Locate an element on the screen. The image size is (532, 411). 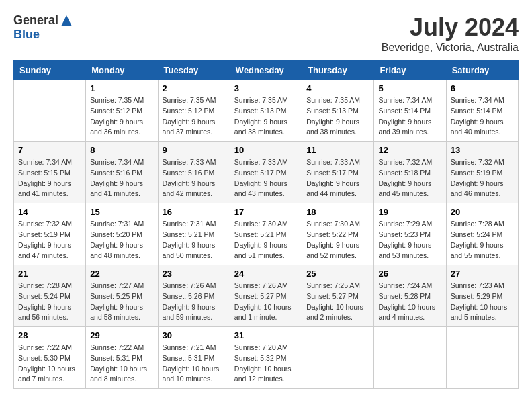
day-info: Sunrise: 7:31 AMSunset: 5:21 PMDaylight:… is located at coordinates (194, 240).